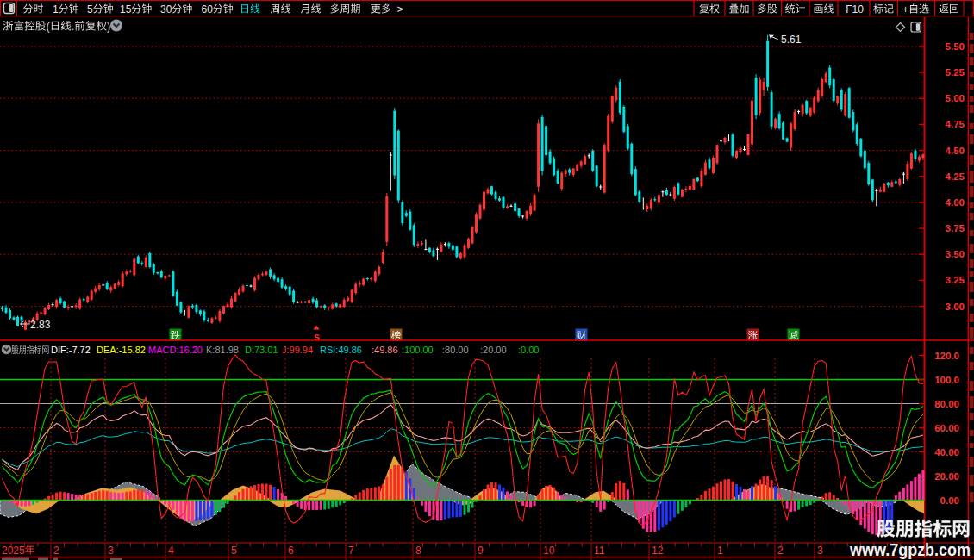 Image resolution: width=974 pixels, height=560 pixels. Describe the element at coordinates (955, 202) in the screenshot. I see `svg-text: 4.00` at that location.